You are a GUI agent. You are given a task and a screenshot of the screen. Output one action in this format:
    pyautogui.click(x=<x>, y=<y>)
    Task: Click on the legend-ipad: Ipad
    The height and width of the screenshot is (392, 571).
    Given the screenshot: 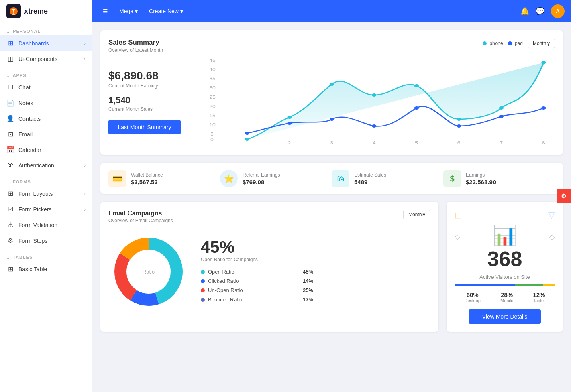 What is the action you would take?
    pyautogui.click(x=516, y=43)
    